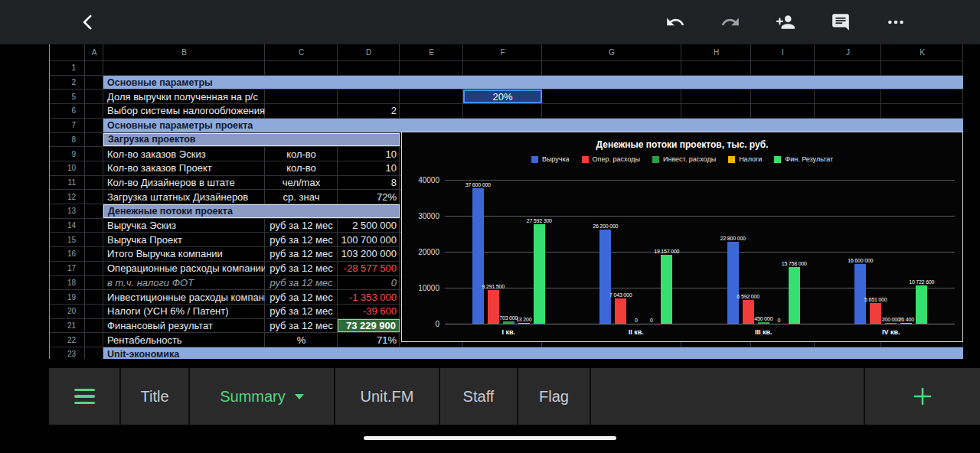 Image resolution: width=980 pixels, height=453 pixels. I want to click on home-indicator, so click(490, 438).